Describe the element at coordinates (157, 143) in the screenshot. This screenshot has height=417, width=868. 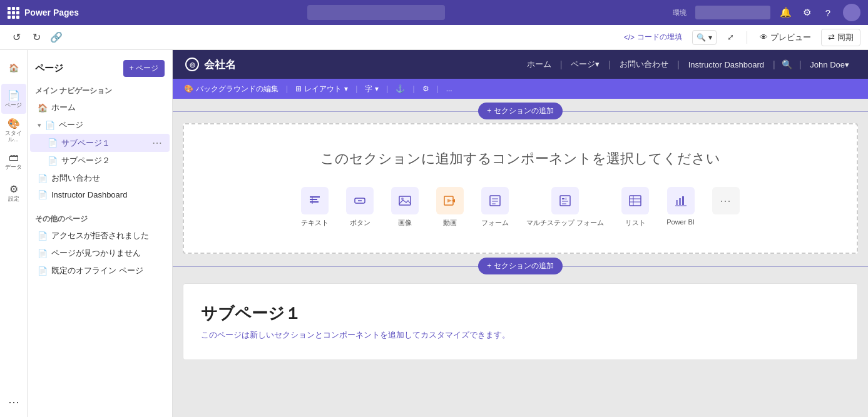
I see `subpage1-more-icon: ⋯` at that location.